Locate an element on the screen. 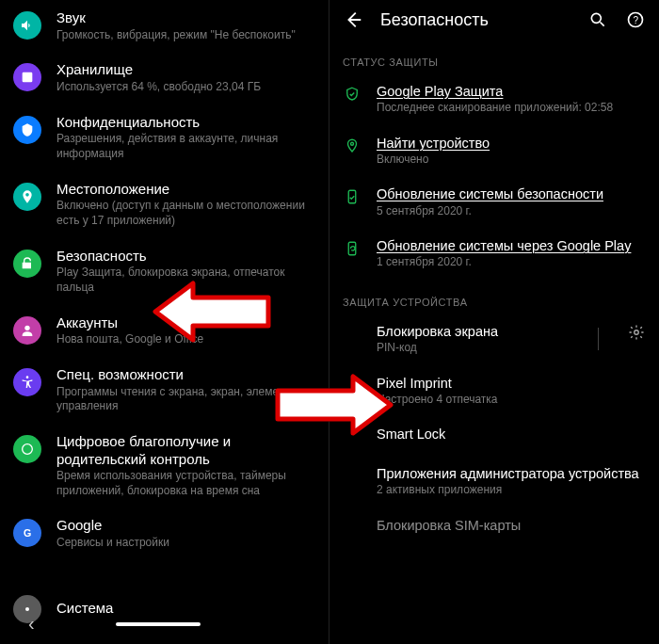 Image resolution: width=659 pixels, height=644 pixels. item-title: Блокировка SIM-карты is located at coordinates (511, 525).